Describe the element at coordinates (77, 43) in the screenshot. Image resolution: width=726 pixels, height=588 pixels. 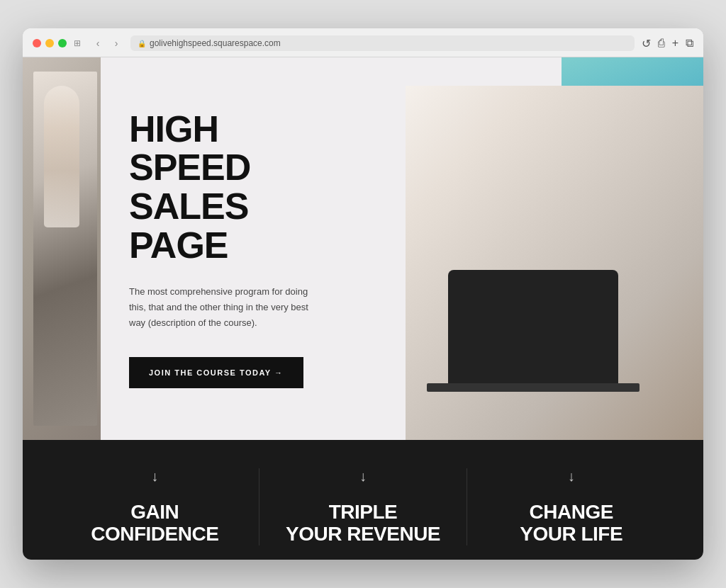
I see `window-icon: ⊞` at that location.